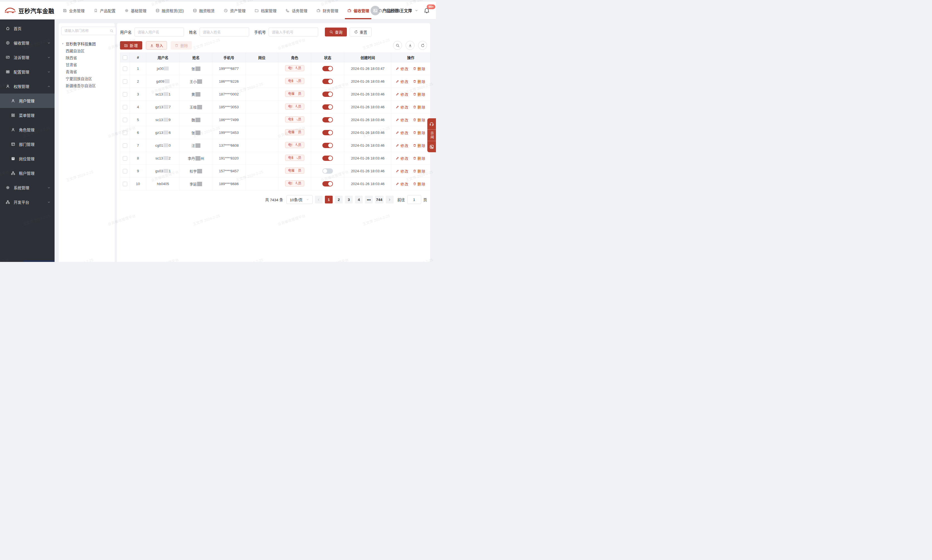 This screenshot has width=932, height=560. What do you see at coordinates (181, 45) in the screenshot?
I see `delete-button: 删除` at bounding box center [181, 45].